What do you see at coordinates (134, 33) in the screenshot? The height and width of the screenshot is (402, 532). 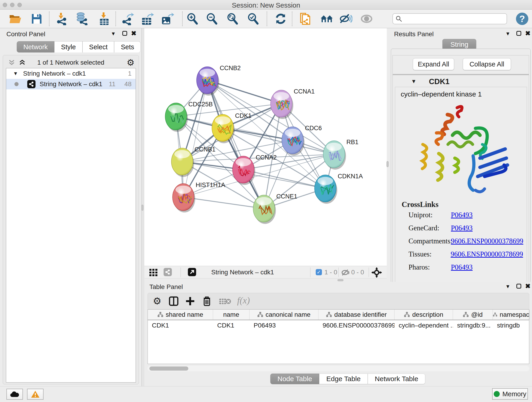 I see `control-panel-close-icon: ✖` at bounding box center [134, 33].